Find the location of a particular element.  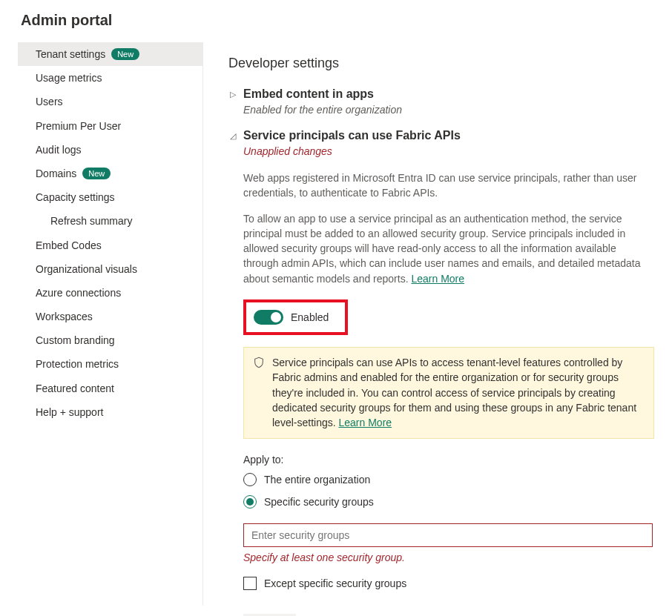

security-groups-error: Specify at least one security group. is located at coordinates (449, 557).